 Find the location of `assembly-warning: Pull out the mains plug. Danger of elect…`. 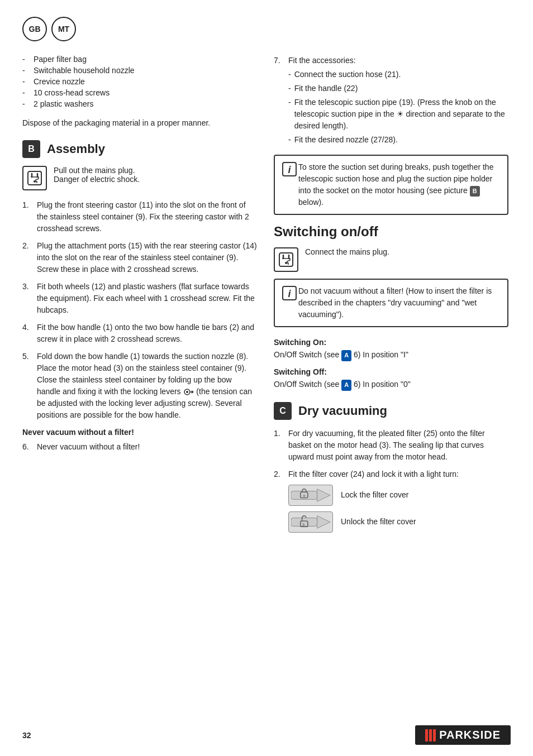

assembly-warning: Pull out the mains plug. Danger of elect… is located at coordinates (140, 178).